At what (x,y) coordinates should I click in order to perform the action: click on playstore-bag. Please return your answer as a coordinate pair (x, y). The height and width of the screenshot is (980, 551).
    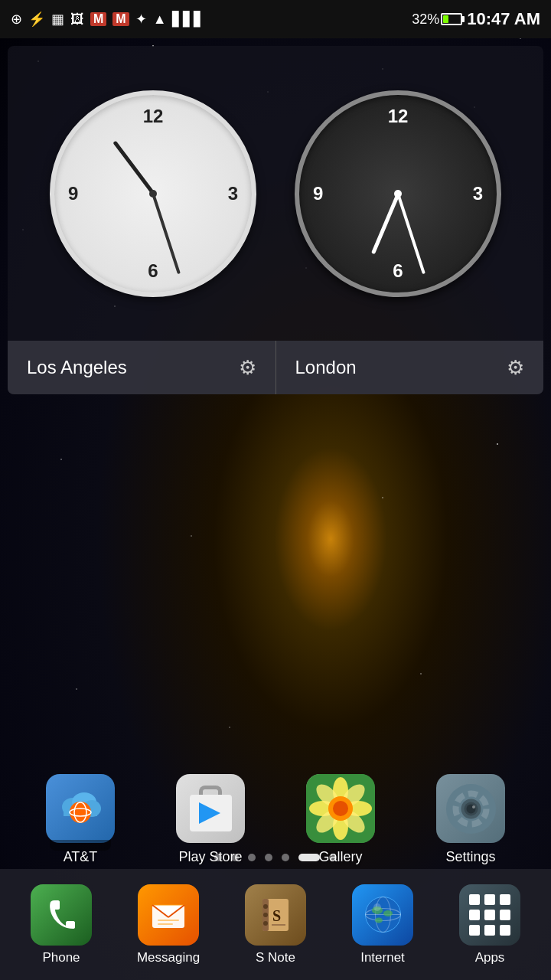
    Looking at the image, I should click on (211, 808).